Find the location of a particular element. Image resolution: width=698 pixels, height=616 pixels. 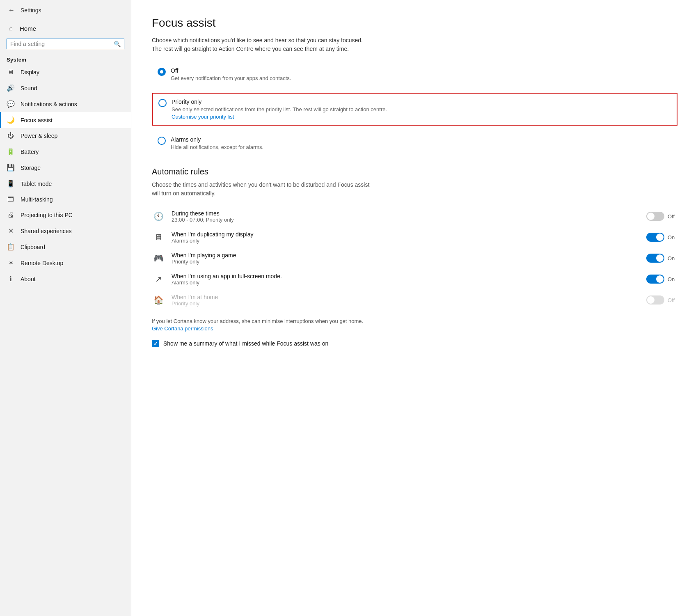

search-box: 🔍 is located at coordinates (66, 44).